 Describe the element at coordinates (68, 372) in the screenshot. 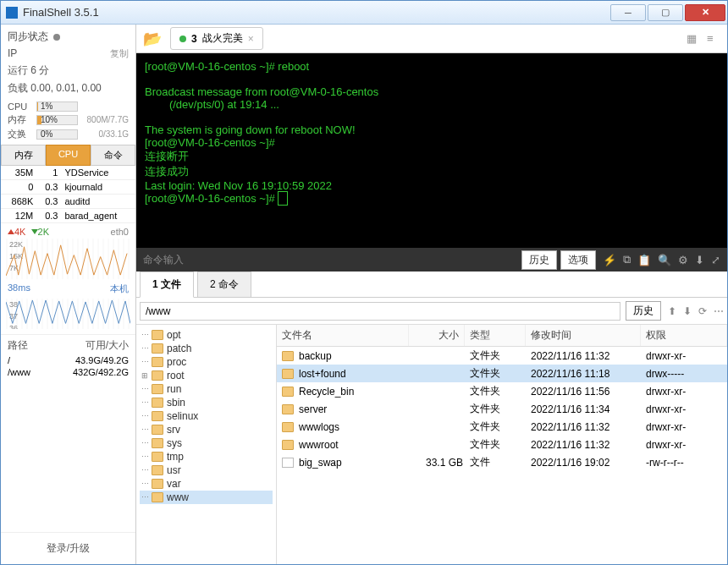

I see `disk-row: /www432G/492.2G` at that location.